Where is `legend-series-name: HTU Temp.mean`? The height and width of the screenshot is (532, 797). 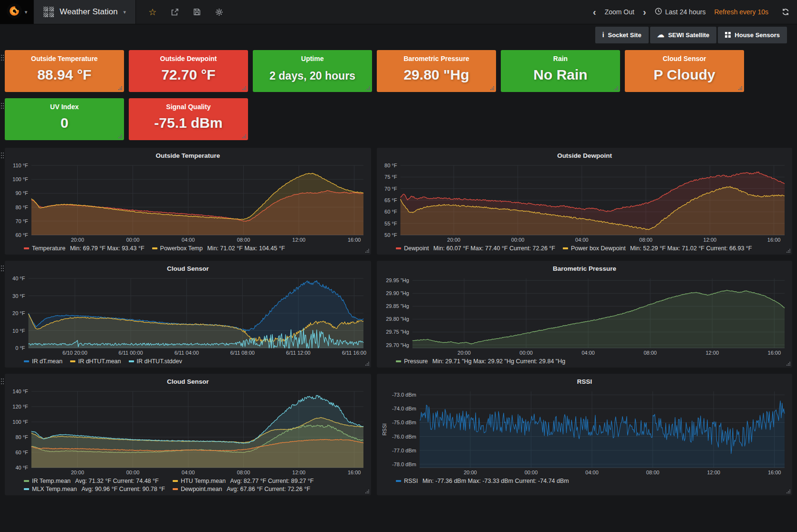 legend-series-name: HTU Temp.mean is located at coordinates (203, 481).